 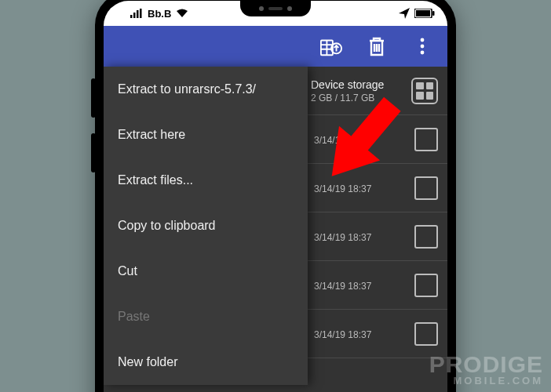 I want to click on location-icon, so click(x=404, y=13).